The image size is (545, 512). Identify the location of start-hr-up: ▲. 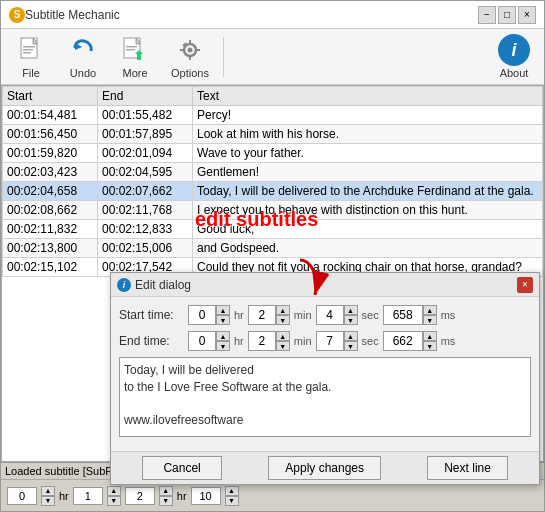
(223, 310).